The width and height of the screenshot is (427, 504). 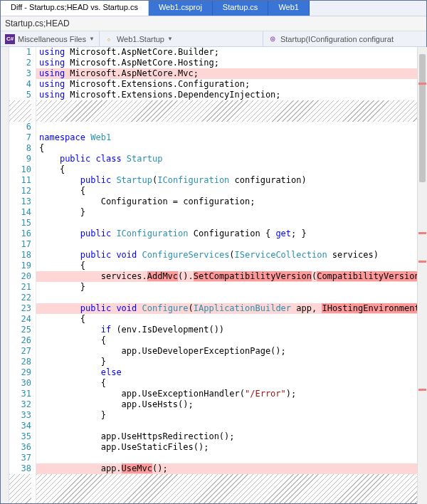 I want to click on csharp-icon: C#, so click(x=10, y=39).